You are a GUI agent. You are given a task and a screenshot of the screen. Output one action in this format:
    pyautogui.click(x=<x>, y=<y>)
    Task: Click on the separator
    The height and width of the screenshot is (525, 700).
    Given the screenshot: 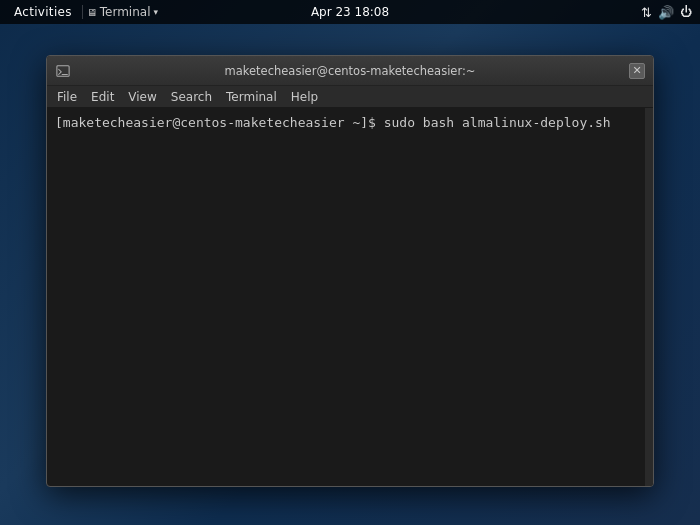 What is the action you would take?
    pyautogui.click(x=82, y=12)
    